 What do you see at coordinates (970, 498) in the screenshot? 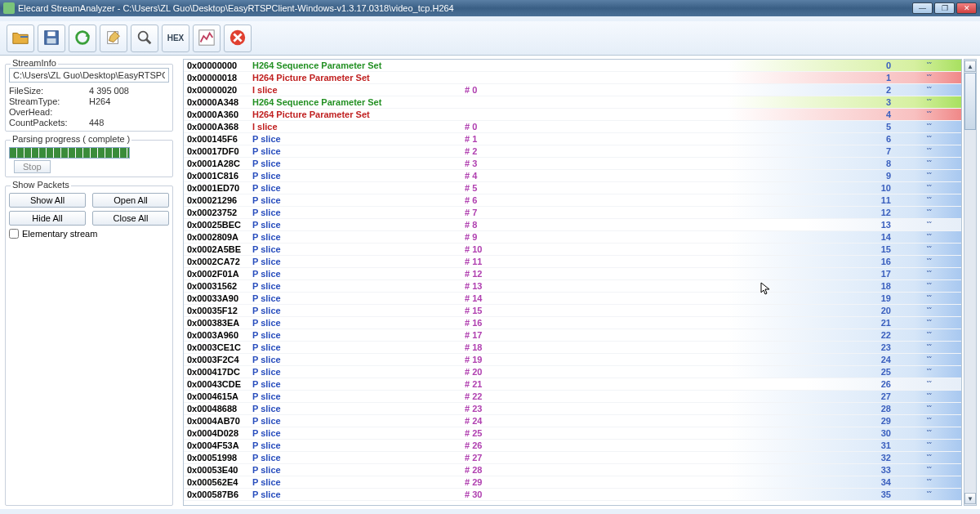
I see `scroll-down-arrow: ▼` at bounding box center [970, 498].